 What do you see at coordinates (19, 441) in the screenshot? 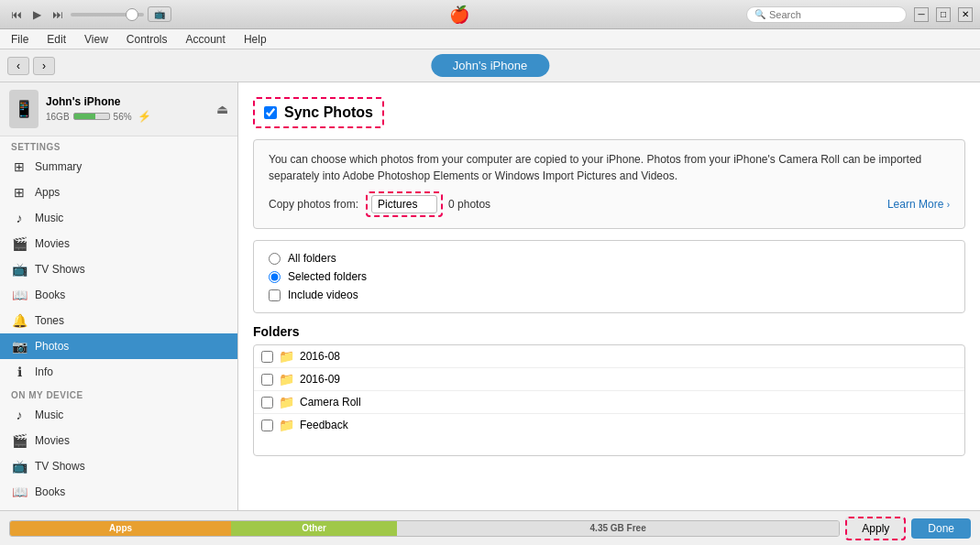
I see `device-movies-icon: 🎬` at bounding box center [19, 441].